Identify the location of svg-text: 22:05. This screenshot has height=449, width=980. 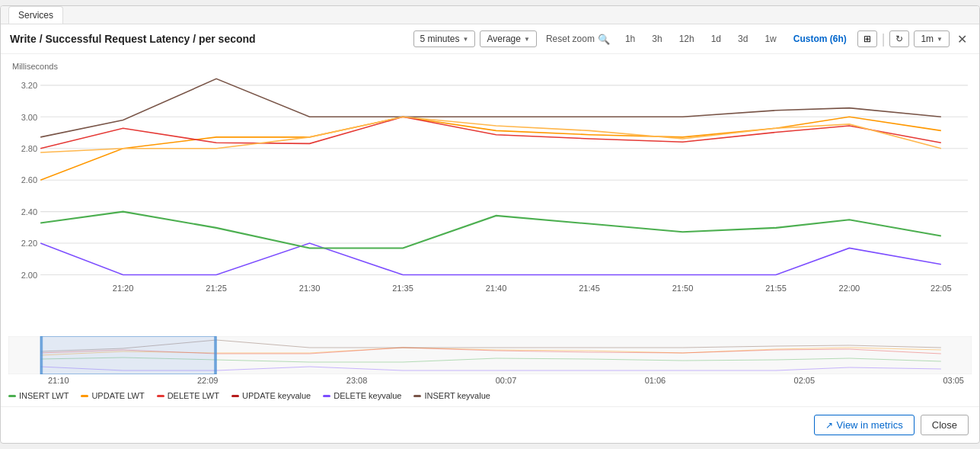
(941, 287).